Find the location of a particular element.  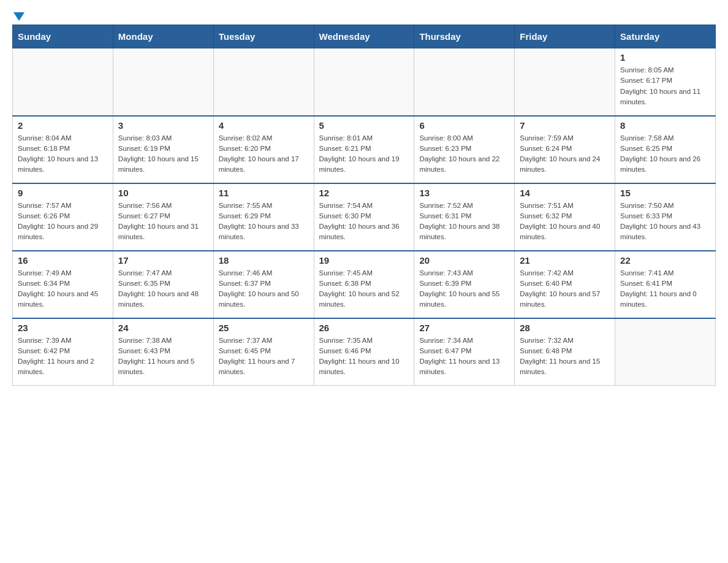

day-info: Sunrise: 7:52 AMSunset: 6:31 PMDaylight:… is located at coordinates (464, 222).